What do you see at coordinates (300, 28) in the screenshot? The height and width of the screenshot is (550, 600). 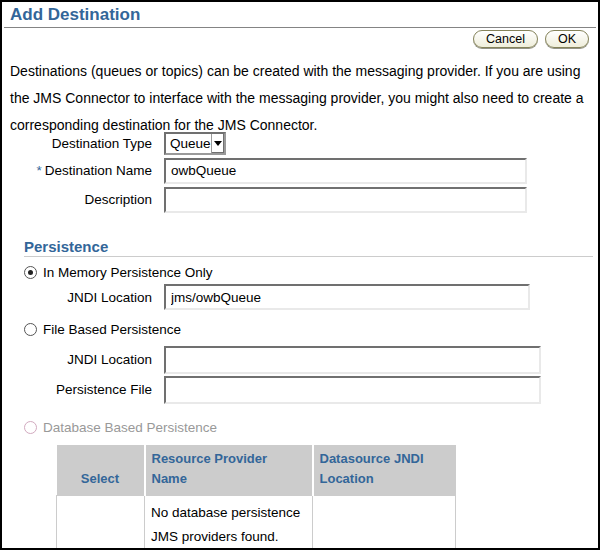 I see `title-divider` at bounding box center [300, 28].